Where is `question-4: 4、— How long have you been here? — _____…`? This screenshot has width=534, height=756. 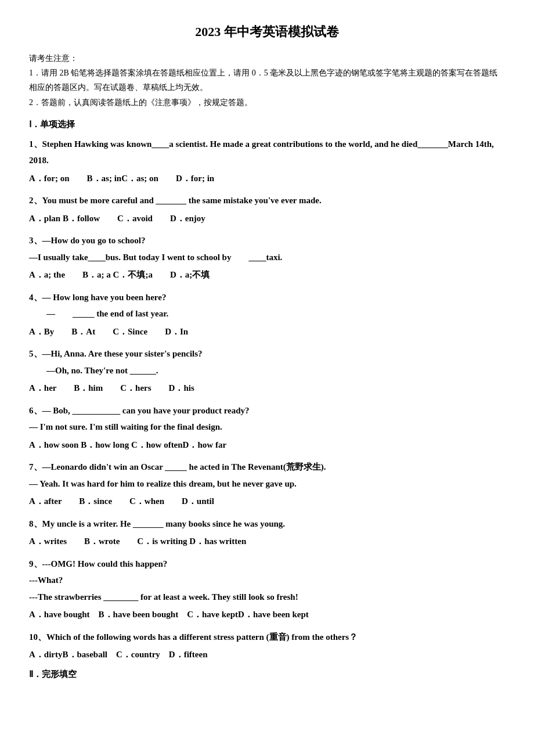
question-4: 4、— How long have you been here? — _____… is located at coordinates (267, 315).